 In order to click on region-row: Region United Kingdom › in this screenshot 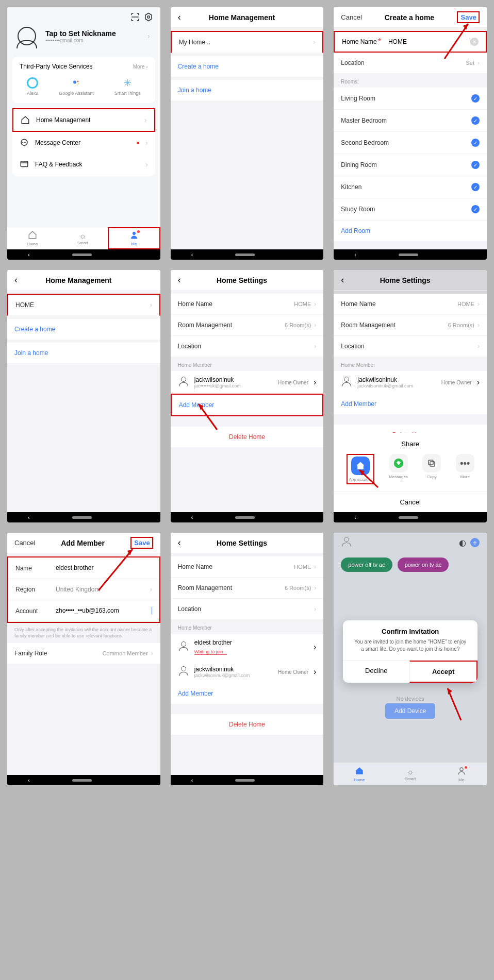, I will do `click(84, 589)`.